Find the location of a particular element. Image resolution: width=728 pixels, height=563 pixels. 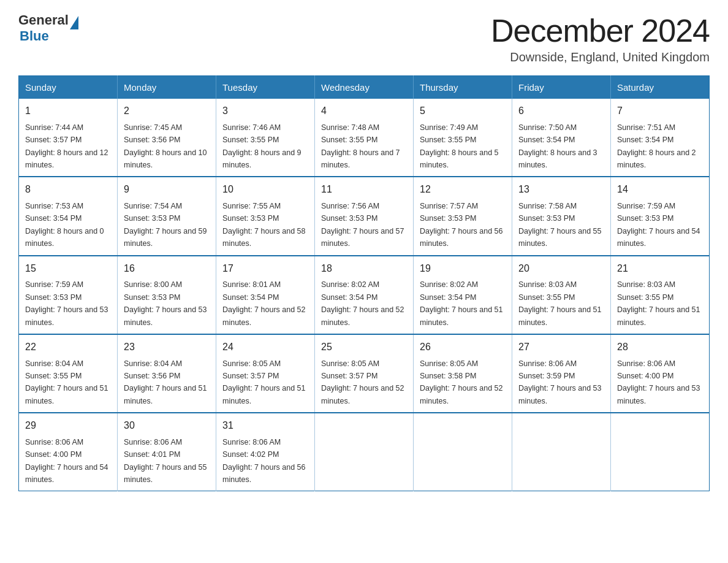

day-info: Sunrise: 8:00 AMSunset: 3:53 PMDaylight:… is located at coordinates (165, 303).